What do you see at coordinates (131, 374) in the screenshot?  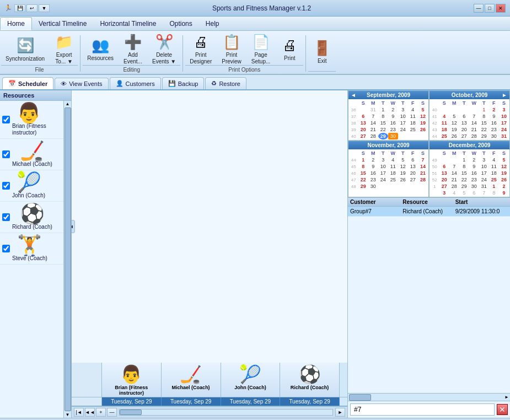 I see `col-avatar-brian: 👨` at bounding box center [131, 374].